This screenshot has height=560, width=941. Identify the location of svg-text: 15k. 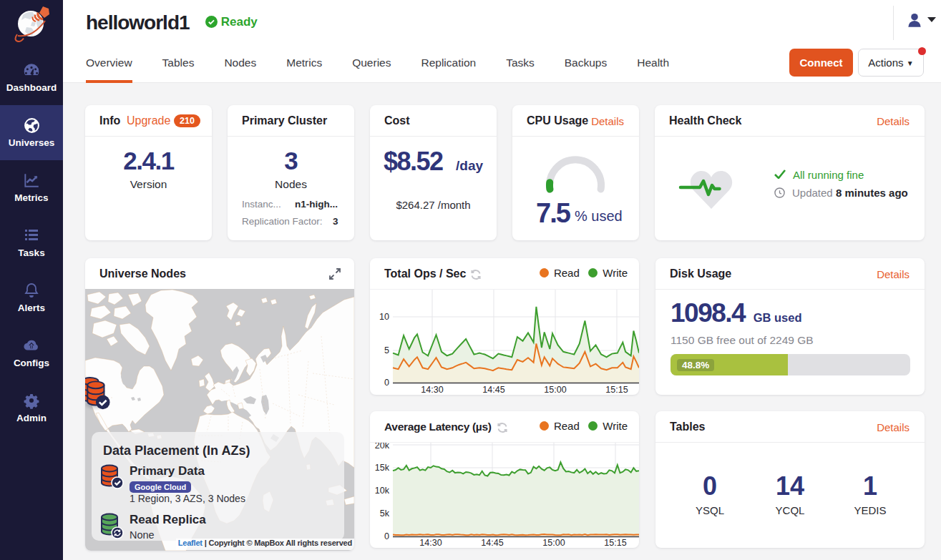
(382, 468).